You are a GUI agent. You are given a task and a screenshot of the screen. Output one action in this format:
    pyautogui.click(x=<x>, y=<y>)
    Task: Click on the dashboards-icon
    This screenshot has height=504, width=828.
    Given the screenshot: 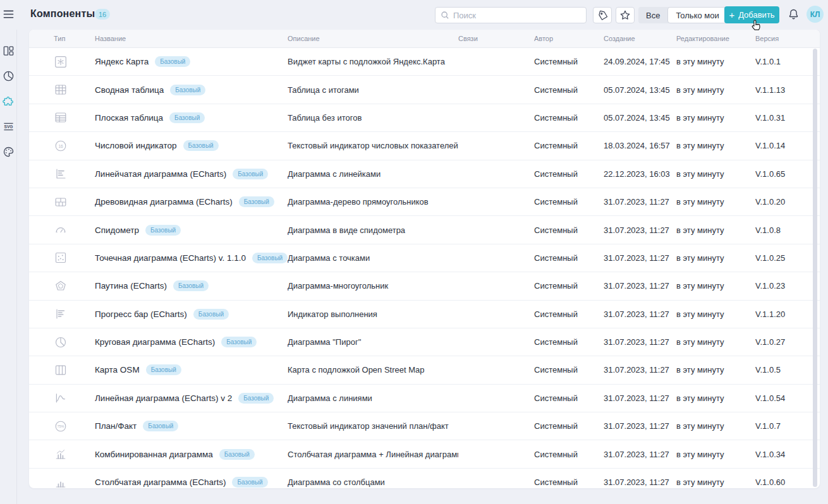 What is the action you would take?
    pyautogui.click(x=9, y=51)
    